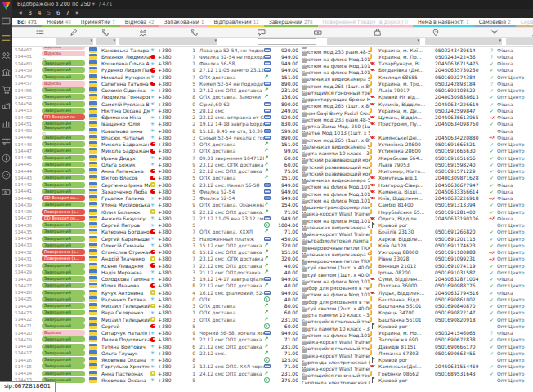 This screenshot has height=392, width=533. What do you see at coordinates (273, 131) in the screenshot?
I see `table-row: 514450Завершений⊙Ковальова анна✳+380815.…` at bounding box center [273, 131].